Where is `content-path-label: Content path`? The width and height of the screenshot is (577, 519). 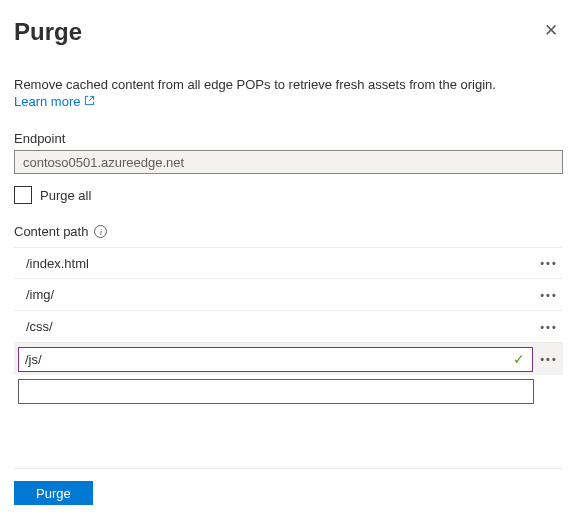
content-path-label: Content path is located at coordinates (51, 232).